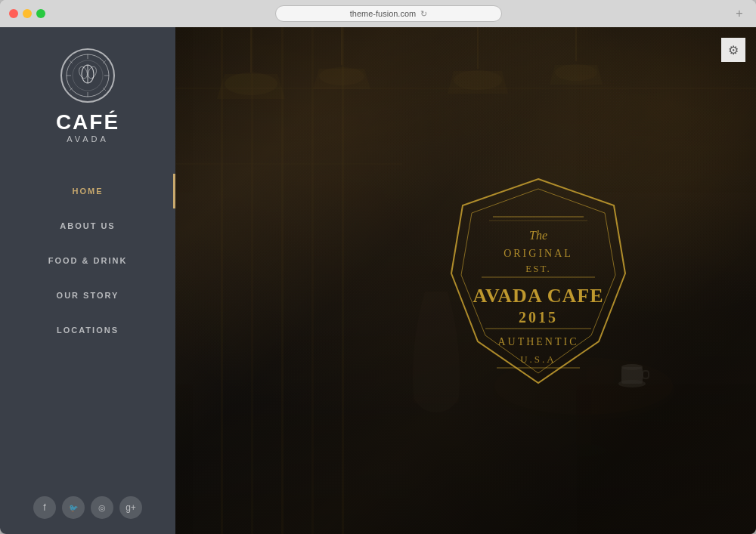  What do you see at coordinates (538, 281) in the screenshot?
I see `badge-emblem: The ORIGINAL EST. AVADA CAFE 2015 AUTHEN…` at bounding box center [538, 281].